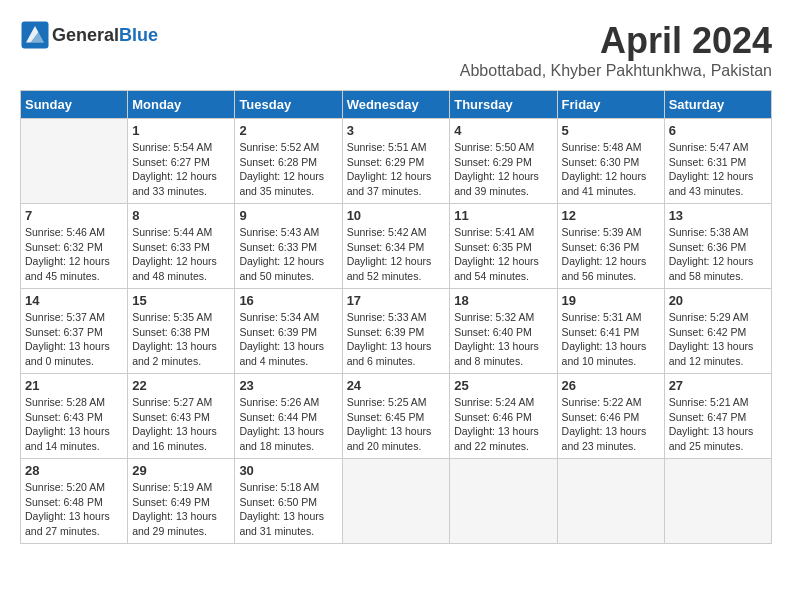 This screenshot has height=612, width=792. I want to click on day-info: Sunrise: 5:50 AMSunset: 6:29 PMDaylight:…, so click(503, 170).